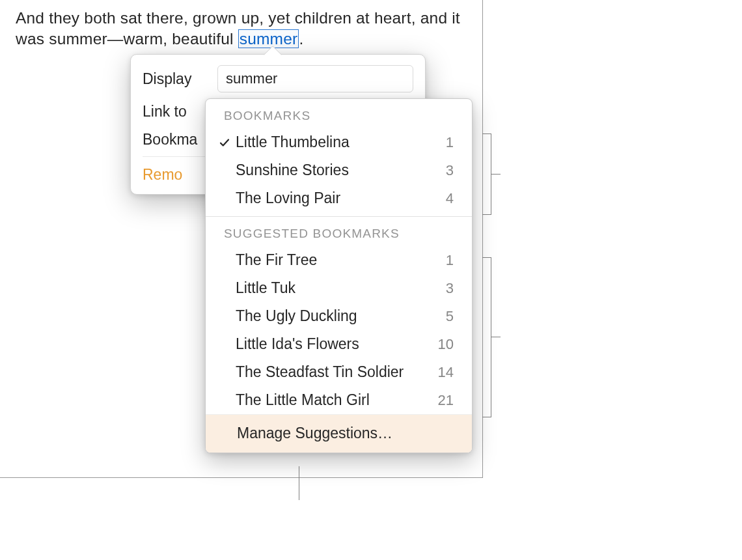  Describe the element at coordinates (445, 199) in the screenshot. I see `bookmark-item-count: 4` at that location.